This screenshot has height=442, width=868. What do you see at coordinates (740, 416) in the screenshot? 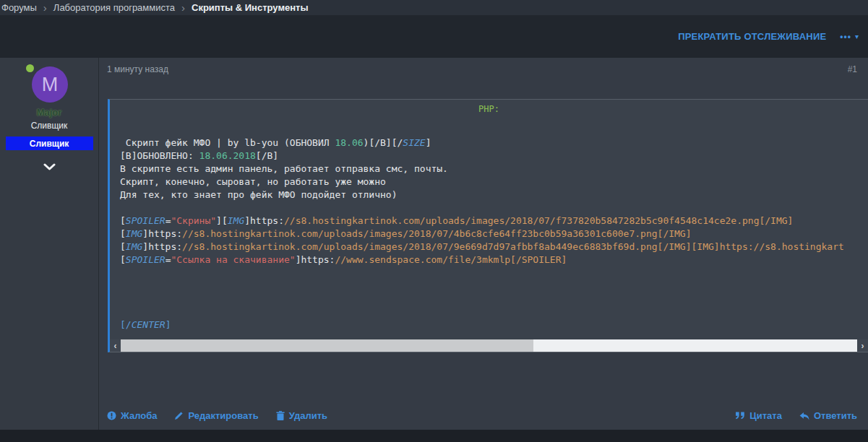
I see `quote-icon` at bounding box center [740, 416].